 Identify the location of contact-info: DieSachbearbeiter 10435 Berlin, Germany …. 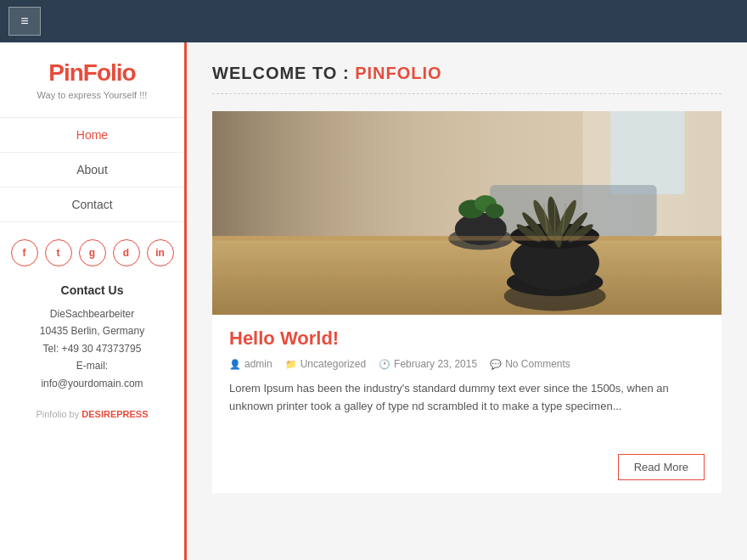
(92, 349).